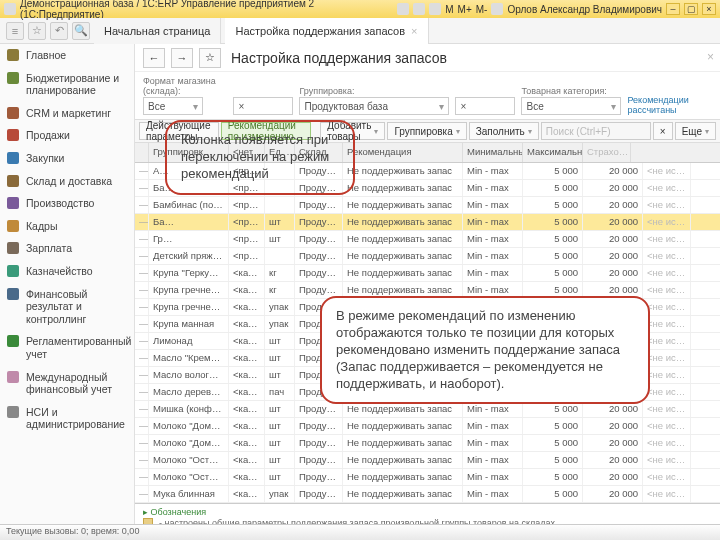  What do you see at coordinates (403, 9) in the screenshot?
I see `print-icon` at bounding box center [403, 9].